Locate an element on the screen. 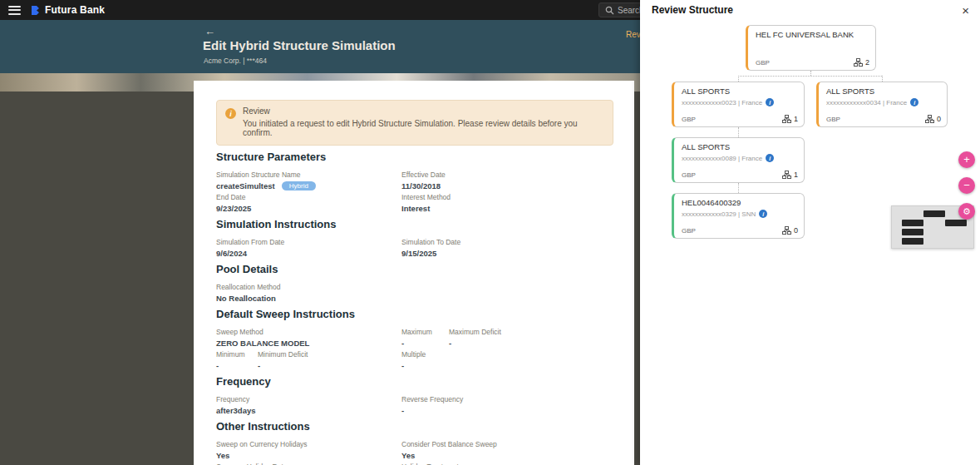 The image size is (980, 465). menu-icon is located at coordinates (15, 10).